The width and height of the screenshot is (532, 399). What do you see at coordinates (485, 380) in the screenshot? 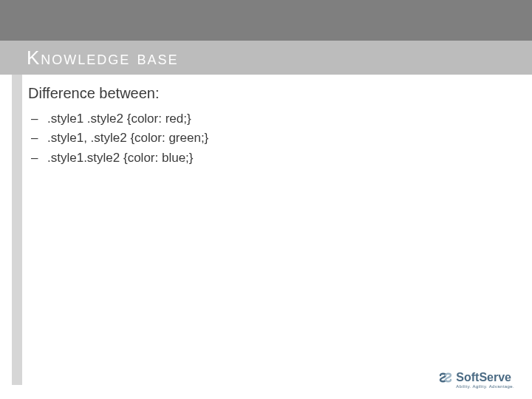
I see `logo-text: SoftServe Ability. Agility. Advantage.` at bounding box center [485, 380].